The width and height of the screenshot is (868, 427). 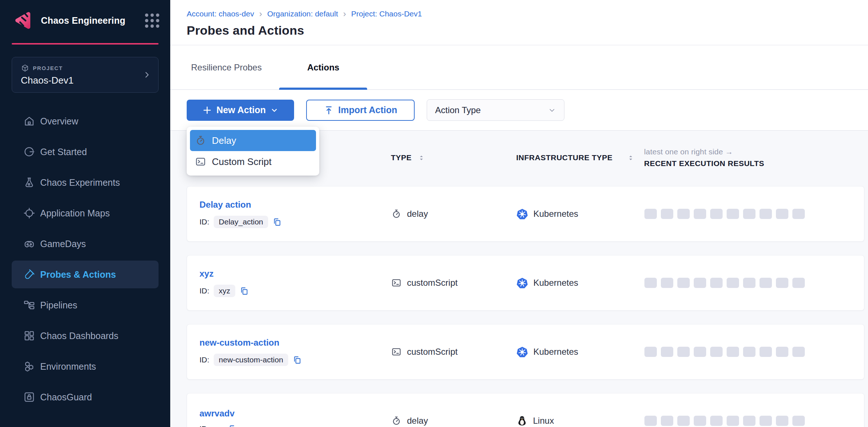 I want to click on sidebar-item-chaos-experiments: Chaos Experiments, so click(x=85, y=182).